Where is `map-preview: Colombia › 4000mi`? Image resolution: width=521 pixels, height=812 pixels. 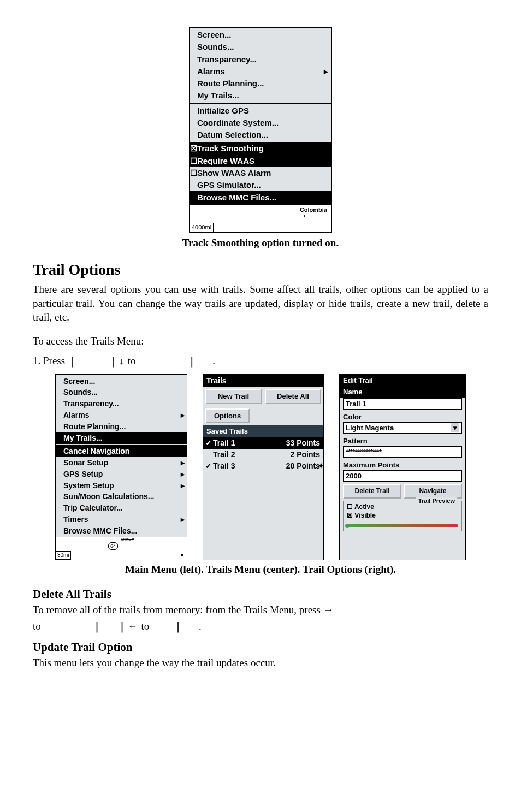
map-preview: Colombia › 4000mi is located at coordinates (260, 218).